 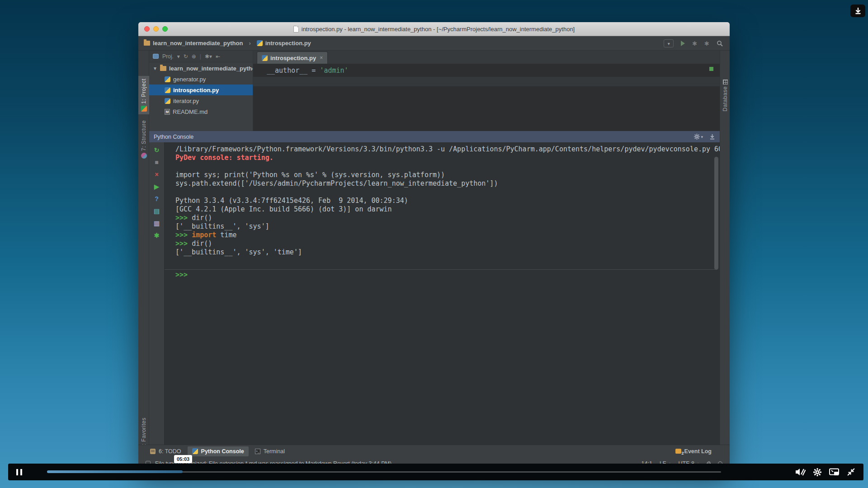 I want to click on toolwindow-tab-python-console: Python Console, so click(x=218, y=451).